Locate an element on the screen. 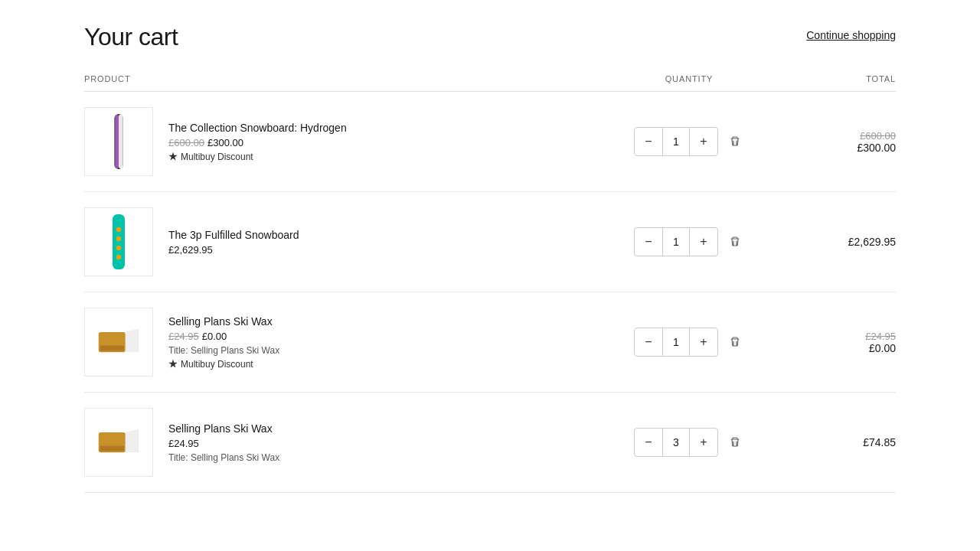 This screenshot has height=551, width=980. qty-control: − 3 + is located at coordinates (676, 442).